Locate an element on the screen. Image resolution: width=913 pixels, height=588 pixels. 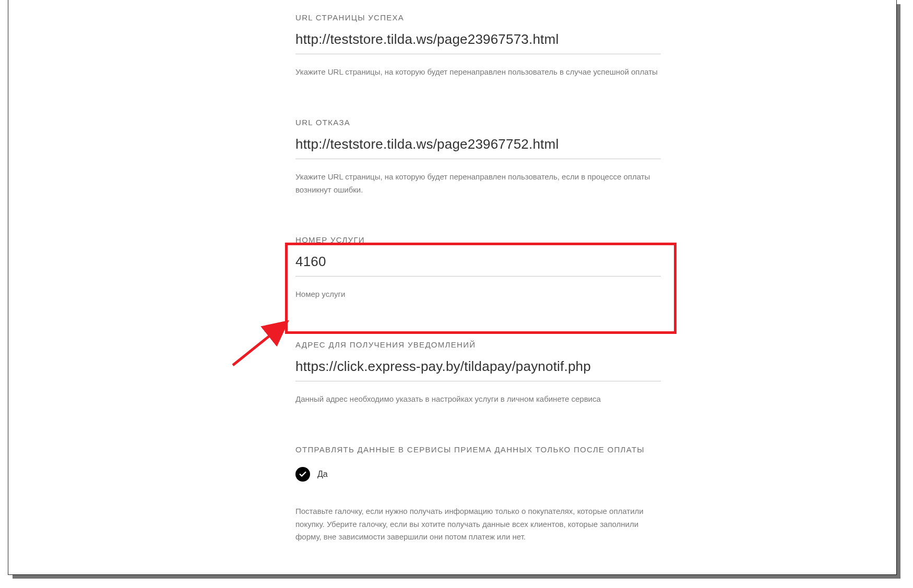
reject-url-input is located at coordinates (478, 148).